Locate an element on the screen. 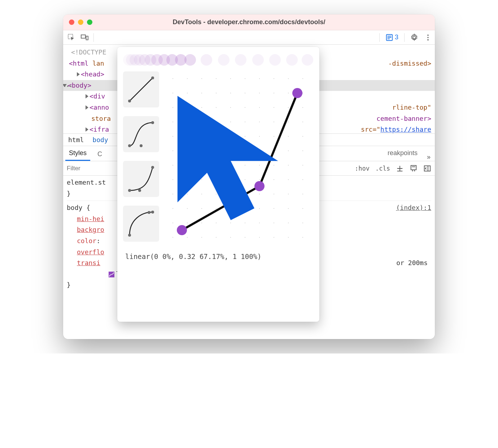 The height and width of the screenshot is (448, 498). device-toolbar-icon is located at coordinates (84, 38).